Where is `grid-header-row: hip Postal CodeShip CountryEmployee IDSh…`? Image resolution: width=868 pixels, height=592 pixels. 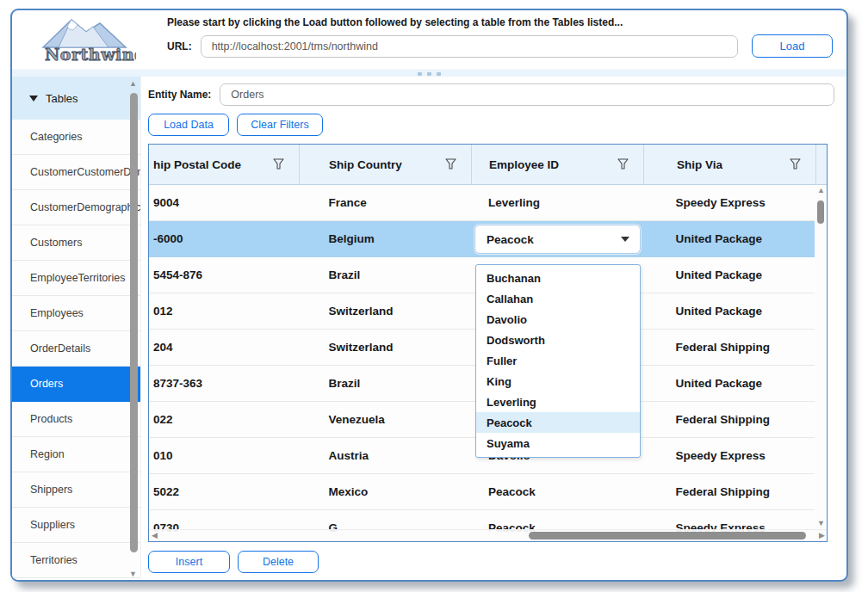
grid-header-row: hip Postal CodeShip CountryEmployee IDSh… is located at coordinates (487, 165).